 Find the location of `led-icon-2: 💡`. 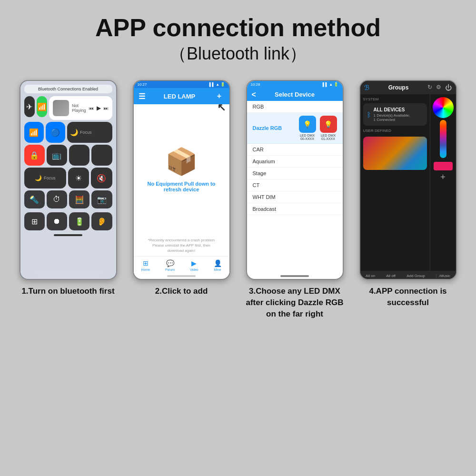

led-icon-2: 💡 is located at coordinates (328, 124).